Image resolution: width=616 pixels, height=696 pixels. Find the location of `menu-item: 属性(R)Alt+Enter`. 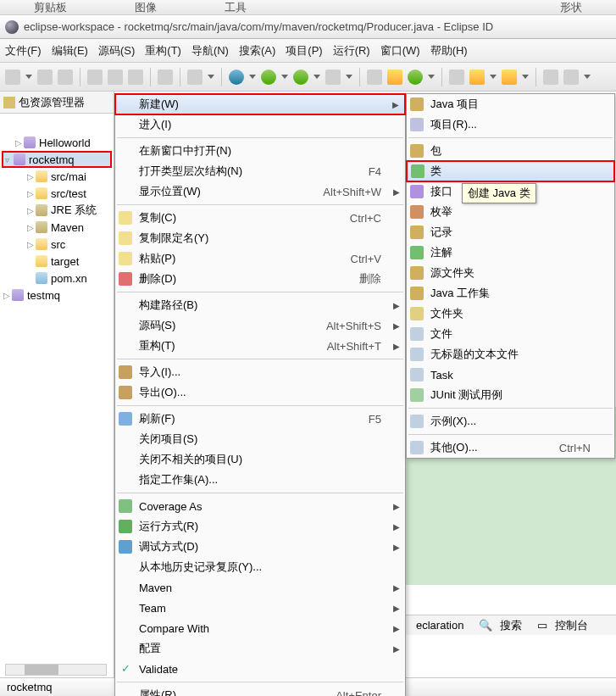

menu-item: 属性(R)Alt+Enter is located at coordinates (260, 690).